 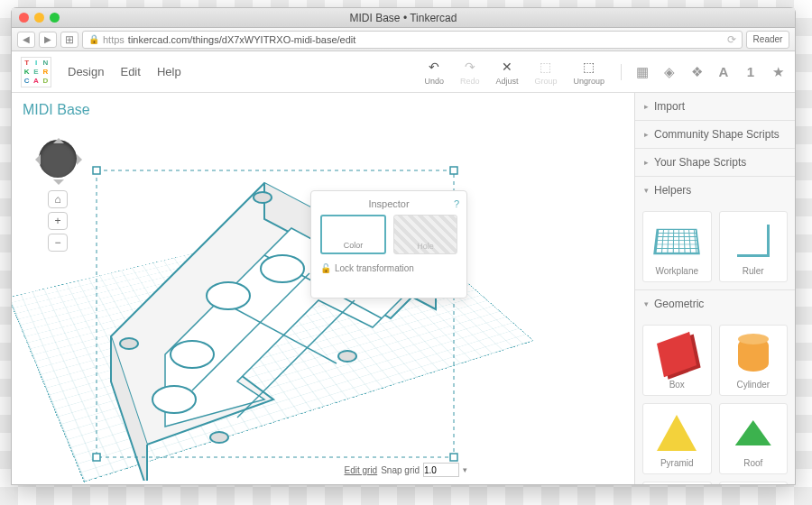 What do you see at coordinates (403, 72) in the screenshot?
I see `app-toolbar: TIN KER CAD Design Edit Help ↶ Undo ↷ Re…` at bounding box center [403, 72].